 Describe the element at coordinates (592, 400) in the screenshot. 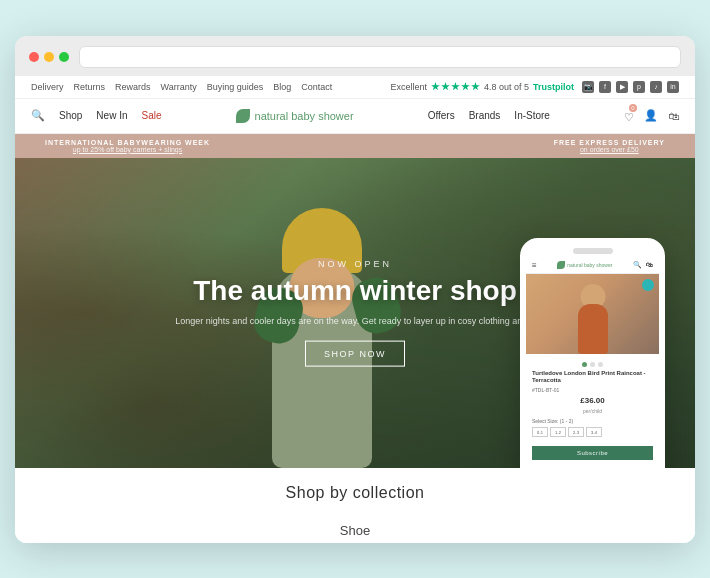

I see `phone-price-row: £36.00` at that location.